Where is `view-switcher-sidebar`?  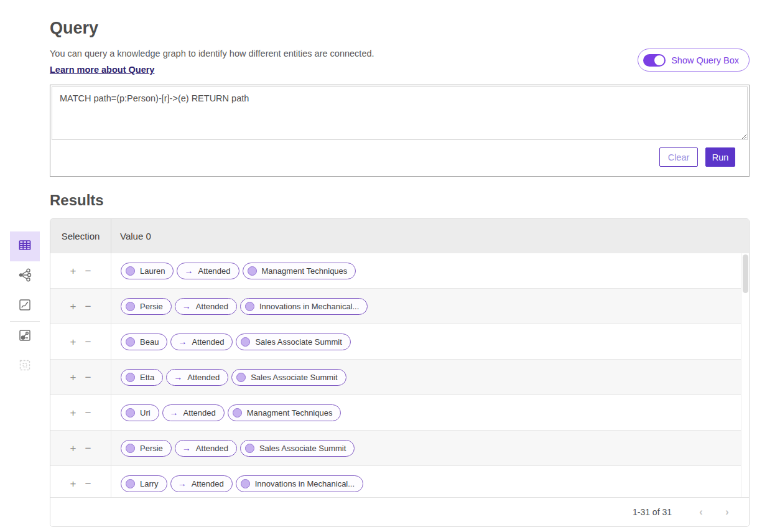 view-switcher-sidebar is located at coordinates (25, 306).